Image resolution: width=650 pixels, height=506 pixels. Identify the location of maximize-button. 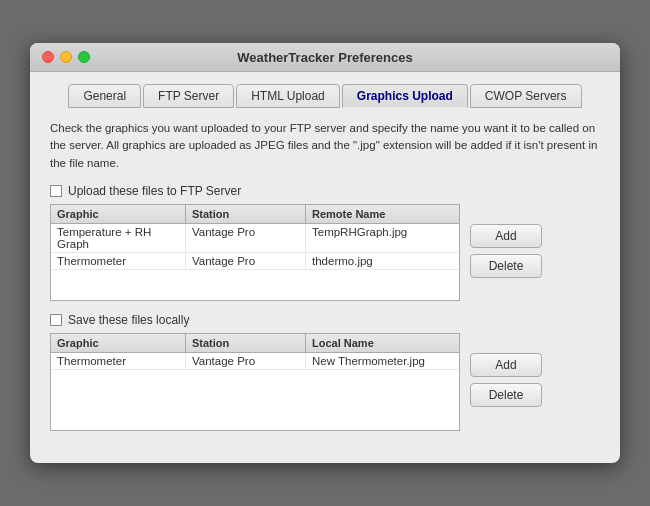
(84, 57).